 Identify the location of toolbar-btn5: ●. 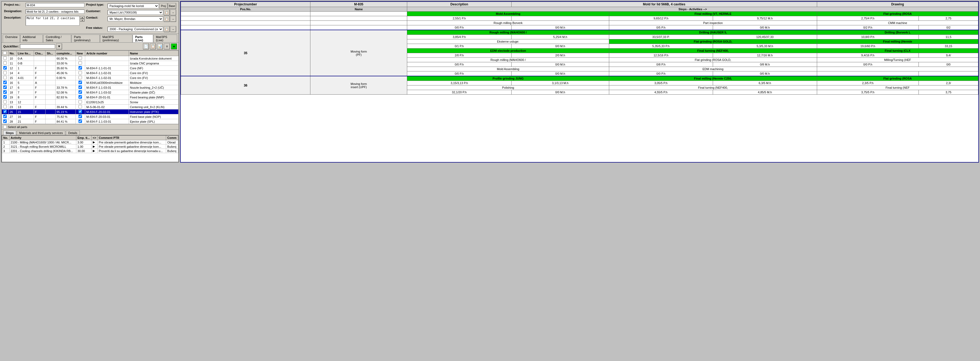
(174, 46).